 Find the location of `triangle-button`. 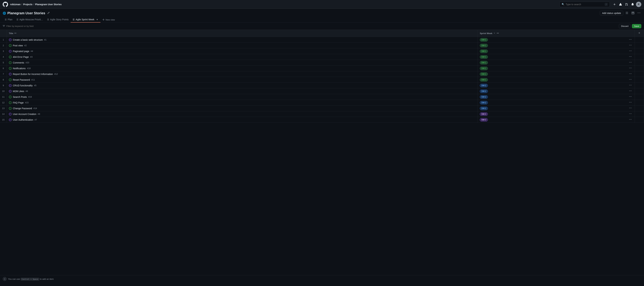

triangle-button is located at coordinates (620, 5).